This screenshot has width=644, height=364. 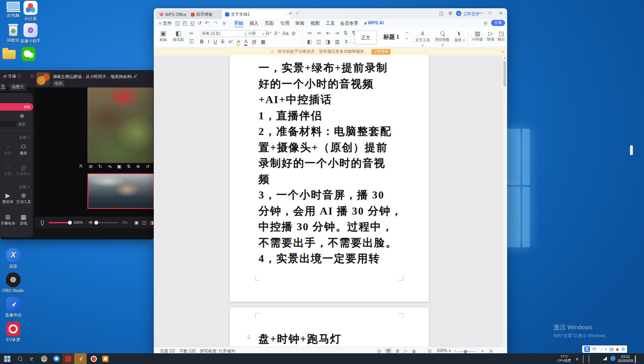 What do you see at coordinates (120, 191) in the screenshot?
I see `video-source-selected` at bounding box center [120, 191].